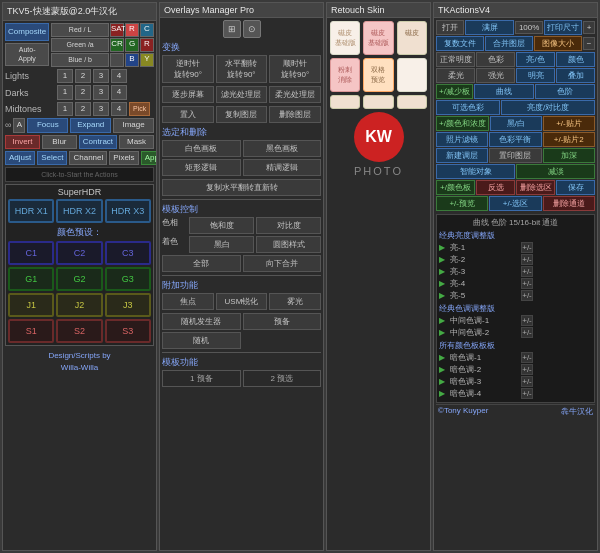  What do you see at coordinates (450, 28) in the screenshot?
I see `tk-open: 打开` at bounding box center [450, 28].